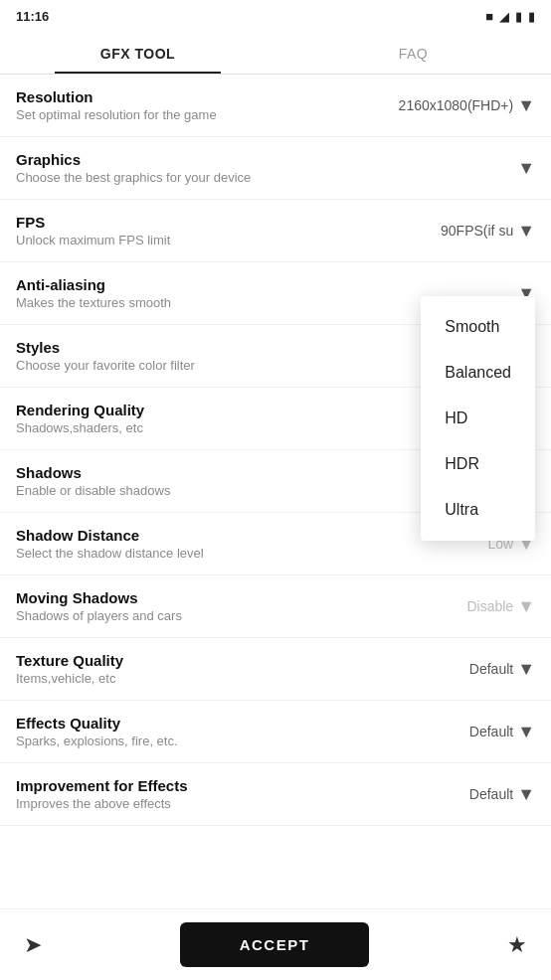  Describe the element at coordinates (216, 803) in the screenshot. I see `setting-desc-improvement-effects: Improves the above effects` at that location.